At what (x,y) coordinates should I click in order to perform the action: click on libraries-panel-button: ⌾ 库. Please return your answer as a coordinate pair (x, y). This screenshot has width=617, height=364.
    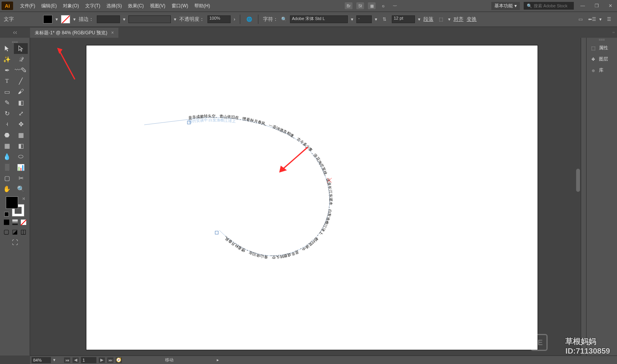
    Looking at the image, I should click on (602, 70).